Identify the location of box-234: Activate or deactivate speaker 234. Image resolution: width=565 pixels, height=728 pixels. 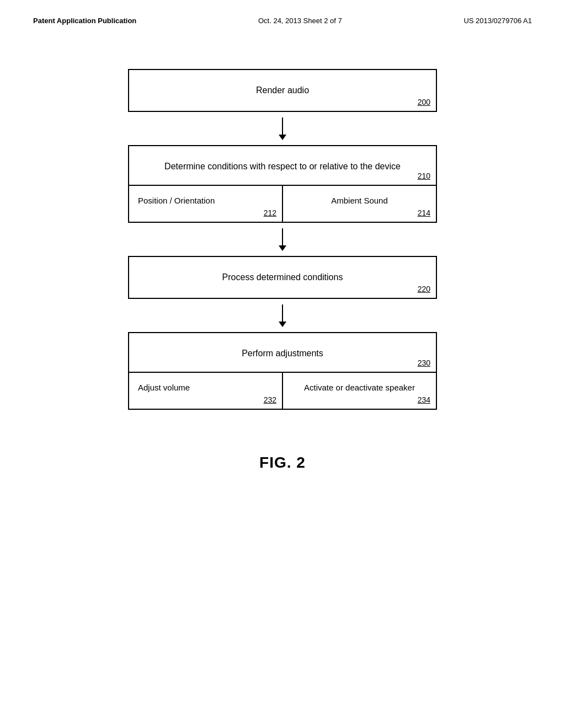
(360, 390).